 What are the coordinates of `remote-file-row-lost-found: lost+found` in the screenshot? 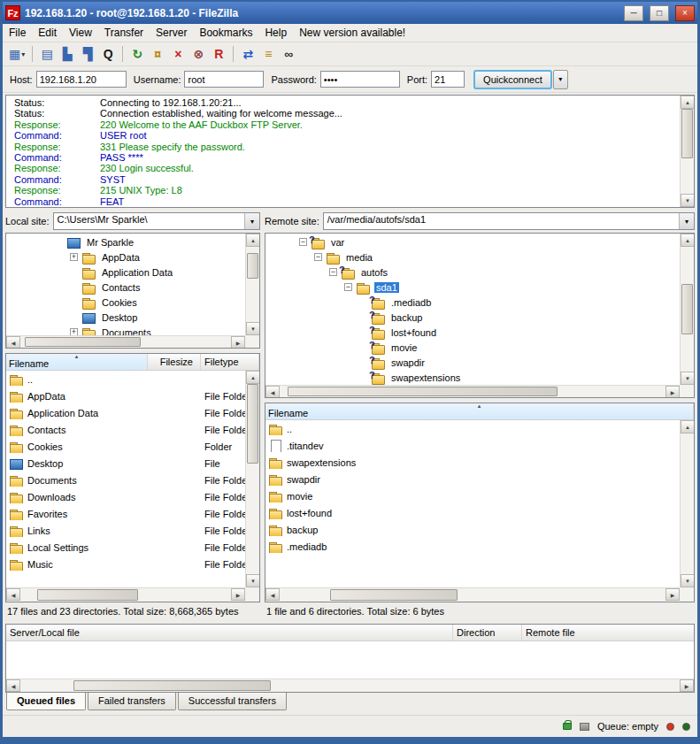 It's located at (473, 513).